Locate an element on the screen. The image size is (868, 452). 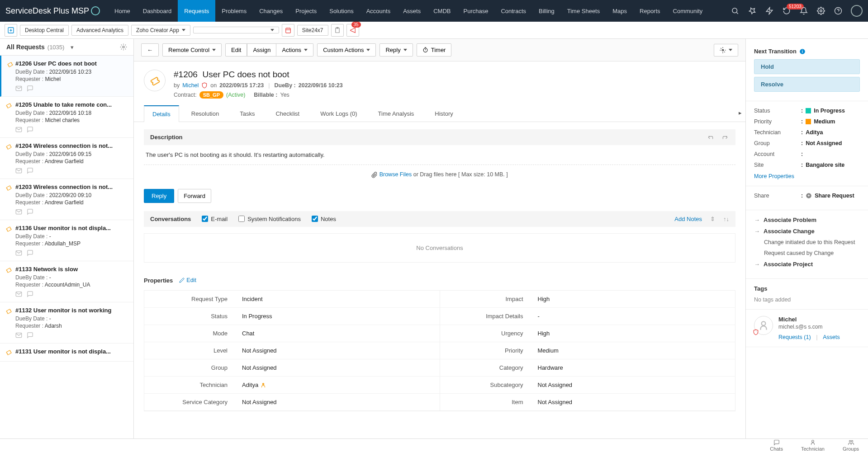
advanced-analytics-chip: Advanced Analytics is located at coordinates (100, 30).